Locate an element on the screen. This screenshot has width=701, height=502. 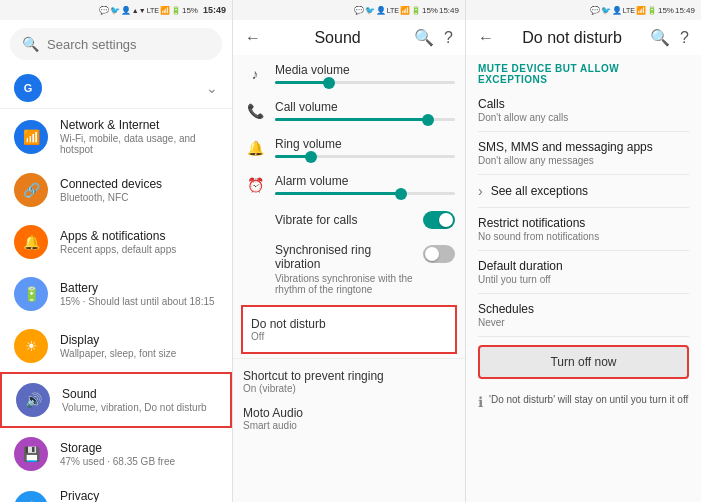
time-1: 15:49 is located at coordinates (214, 10).